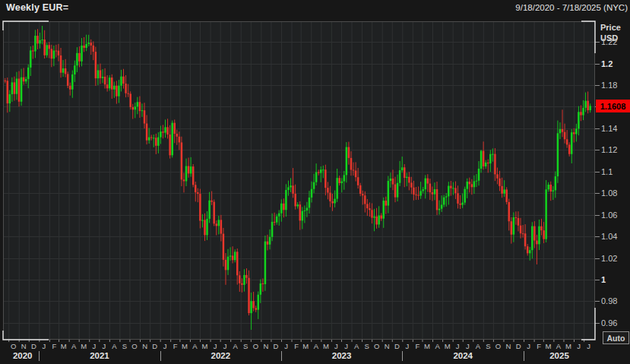  What do you see at coordinates (342, 356) in the screenshot?
I see `year-label: 2023` at bounding box center [342, 356].